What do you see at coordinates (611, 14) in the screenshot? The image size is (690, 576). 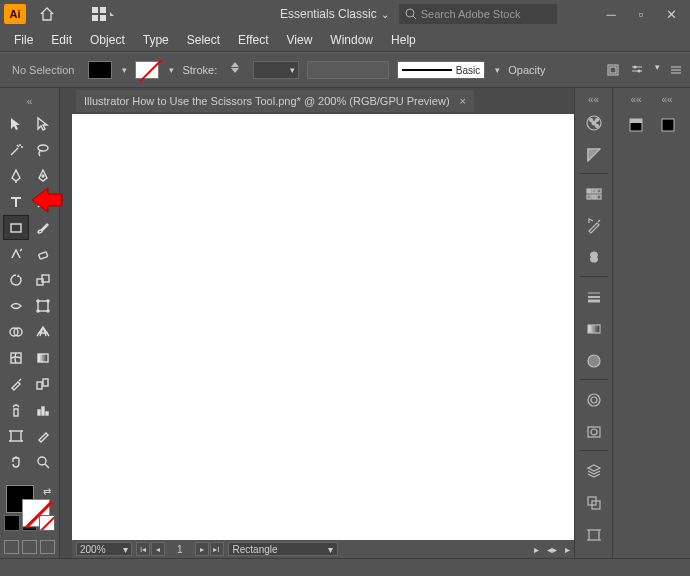 I see `minimize-button: ─` at bounding box center [611, 14].